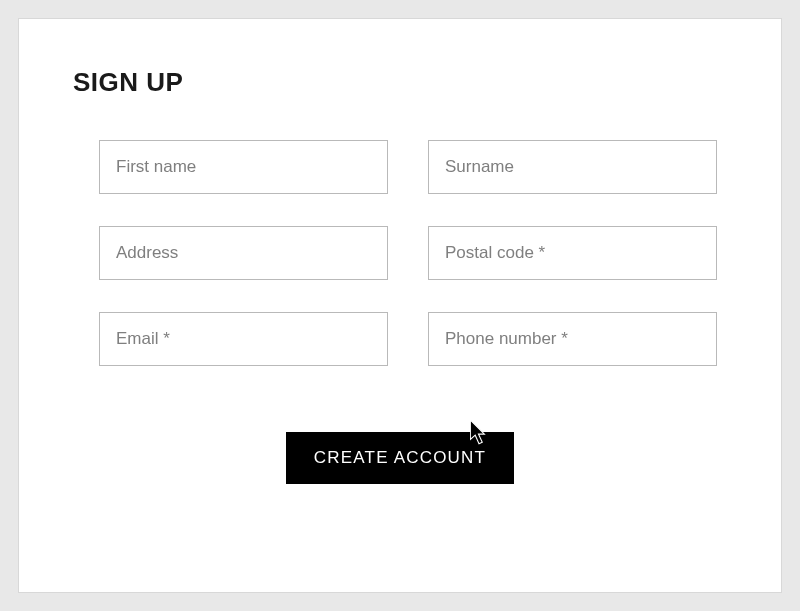 The image size is (800, 611). Describe the element at coordinates (572, 253) in the screenshot. I see `postal-code-field` at that location.